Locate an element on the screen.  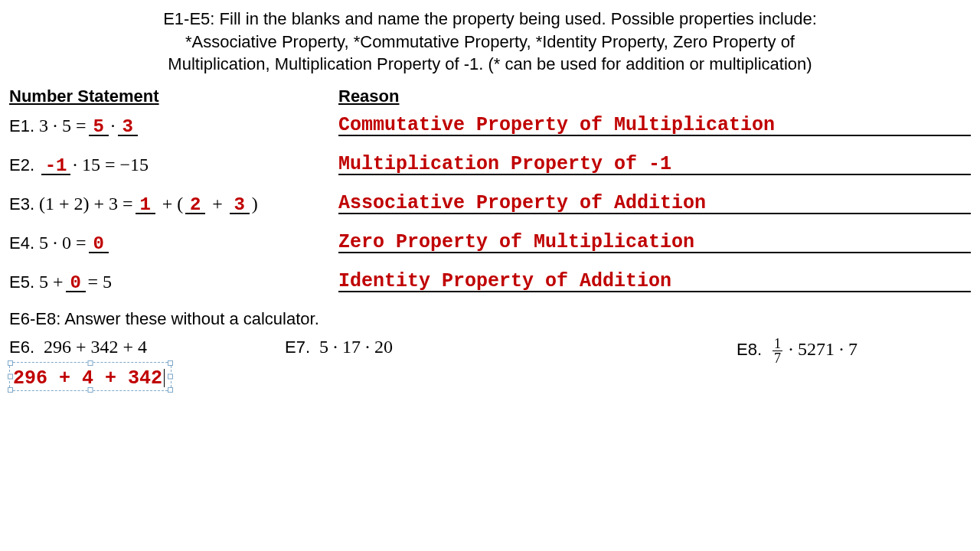
cell-e7: E7. 5 · 17 · 20 is located at coordinates (511, 364).